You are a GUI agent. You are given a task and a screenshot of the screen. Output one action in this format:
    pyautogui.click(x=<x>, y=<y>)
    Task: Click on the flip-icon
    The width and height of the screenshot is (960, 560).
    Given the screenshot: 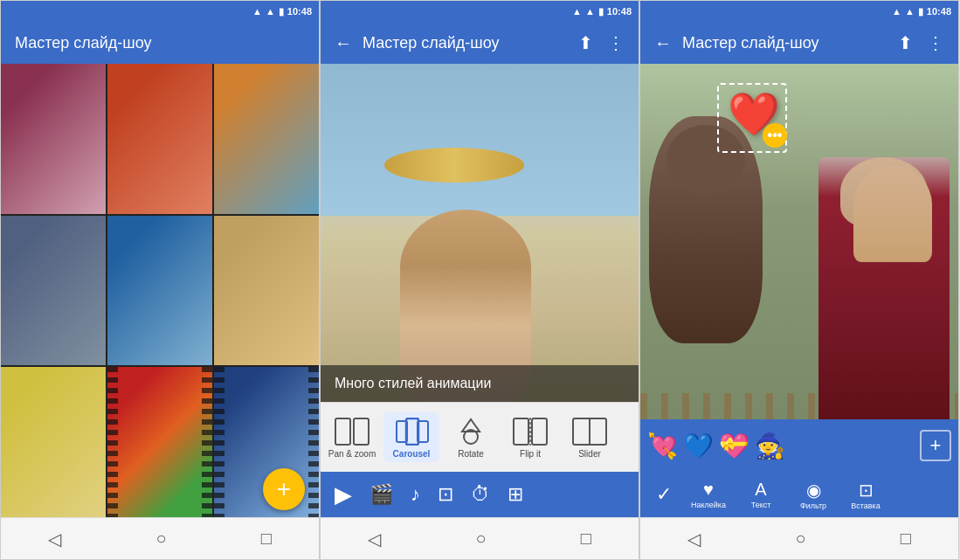 What is the action you would take?
    pyautogui.click(x=530, y=432)
    